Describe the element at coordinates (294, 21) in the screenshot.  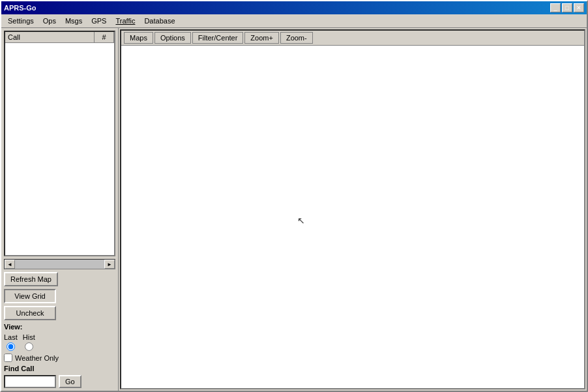
I see `menu-bar: Settings Ops Msgs GPS Traffic Database` at that location.